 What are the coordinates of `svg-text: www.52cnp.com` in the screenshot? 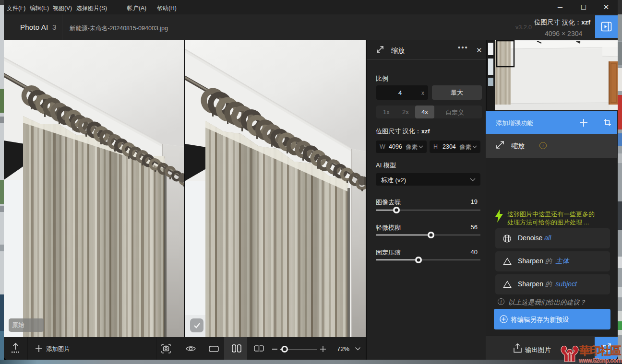 It's located at (600, 361).